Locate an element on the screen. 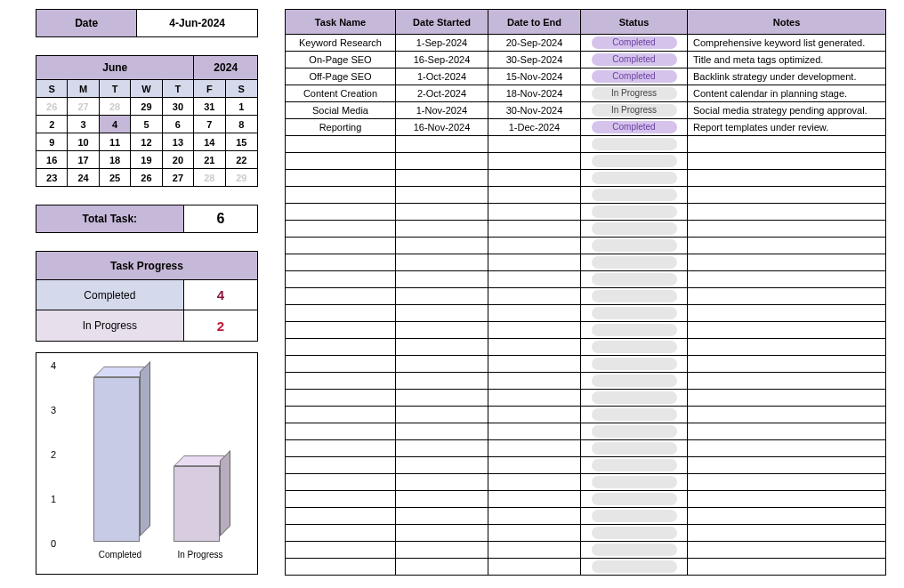  calendar-day: 3 is located at coordinates (84, 124).